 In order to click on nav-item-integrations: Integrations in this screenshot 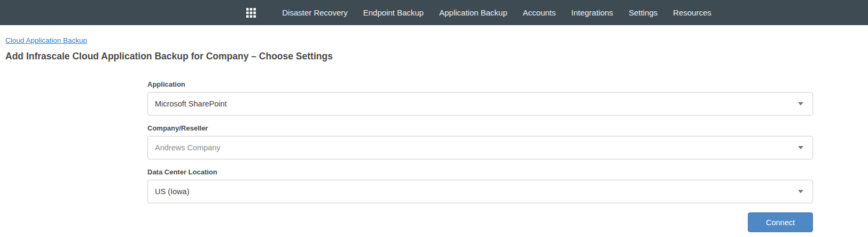, I will do `click(592, 13)`.